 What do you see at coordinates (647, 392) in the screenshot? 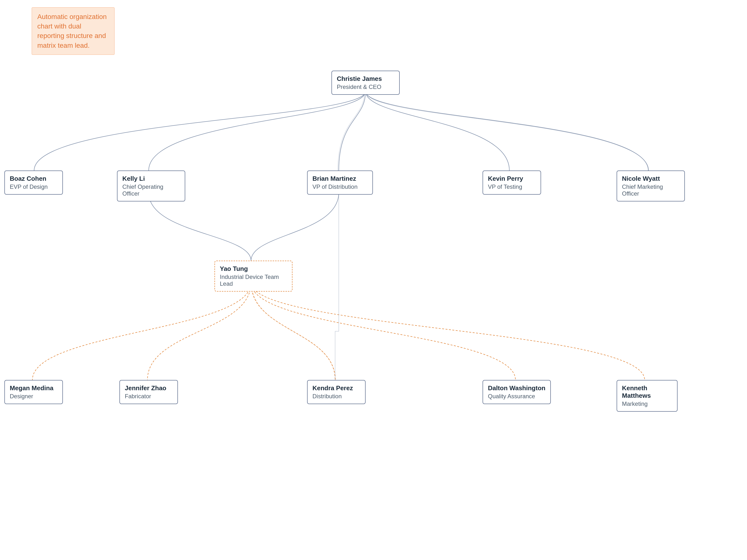
I see `kenneth-name: Kenneth Matthews` at bounding box center [647, 392].